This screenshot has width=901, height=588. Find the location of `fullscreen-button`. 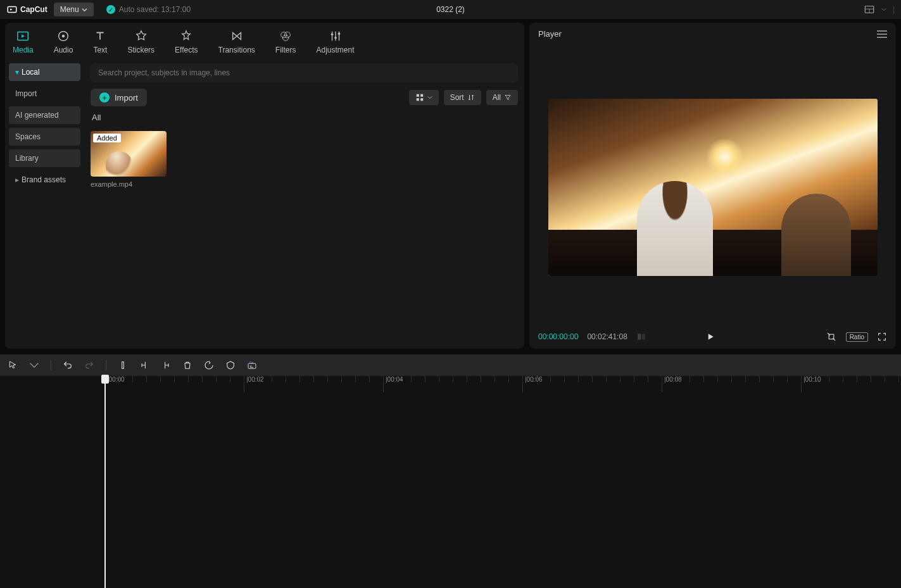

fullscreen-button is located at coordinates (882, 337).